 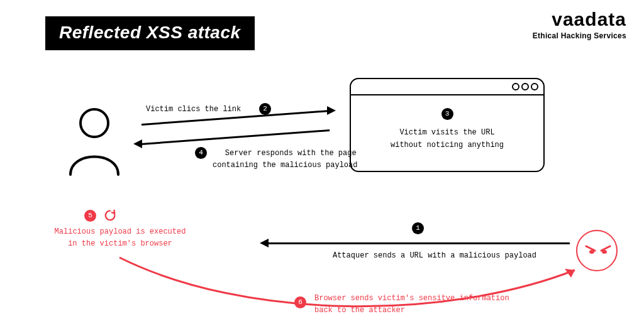 I want to click on step-5-text-line1: Malicious payload is executed, so click(x=121, y=232).